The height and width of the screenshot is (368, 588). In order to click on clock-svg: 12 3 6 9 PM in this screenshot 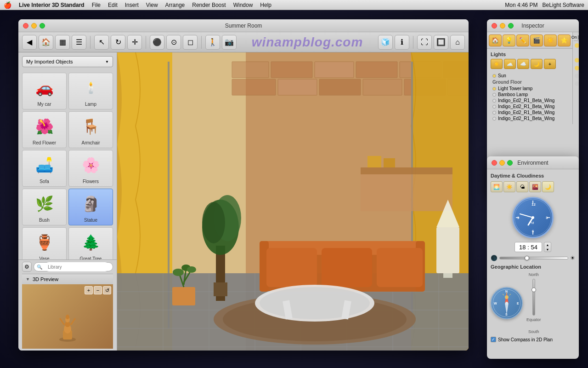, I will do `click(533, 218)`.